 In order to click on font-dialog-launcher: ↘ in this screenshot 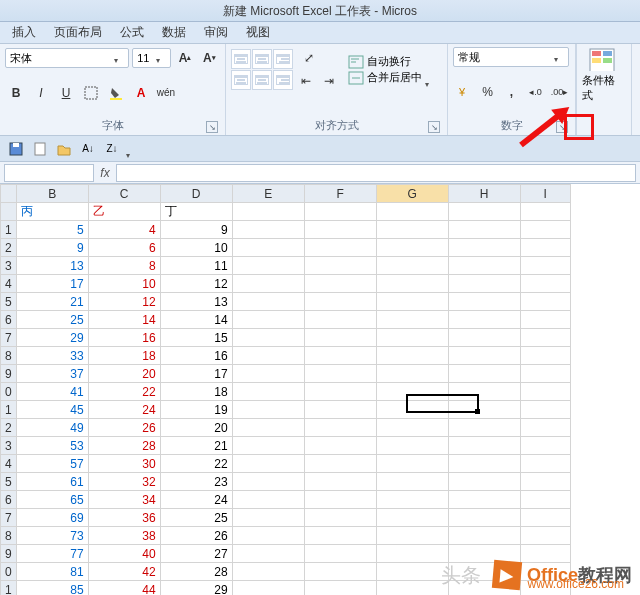, I will do `click(212, 127)`.